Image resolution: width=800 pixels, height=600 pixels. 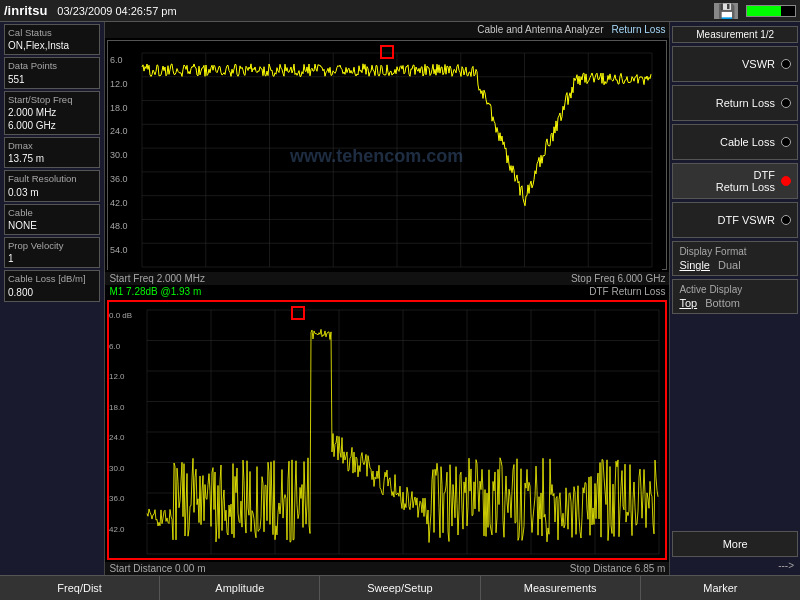 What do you see at coordinates (400, 588) in the screenshot?
I see `bottom-toolbar: Freq/Dist Amplitude Sweep/Setup Measurem…` at bounding box center [400, 588].